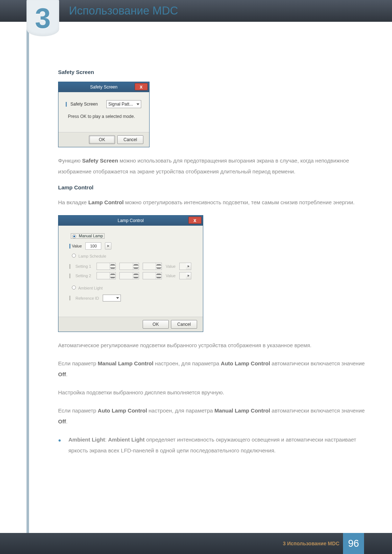 The width and height of the screenshot is (392, 554). I want to click on dialog-title-bar: Safety Screen x, so click(104, 87).